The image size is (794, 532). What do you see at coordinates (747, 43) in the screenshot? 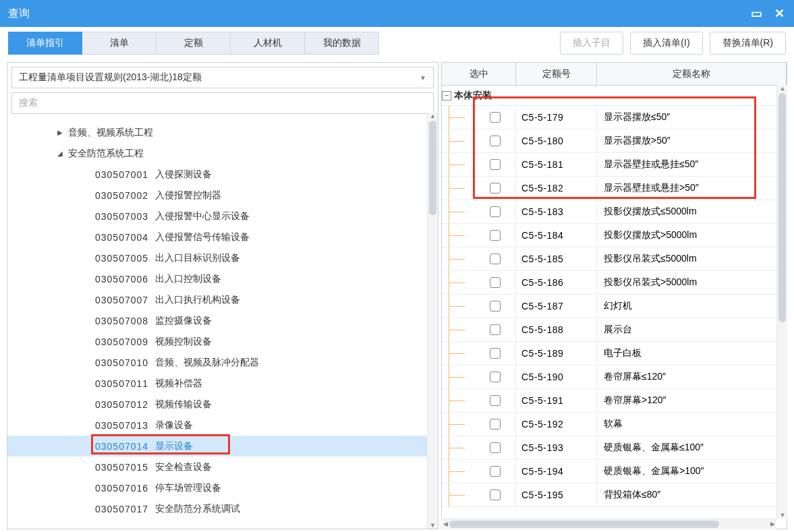
I see `replace-list-button: 替换清单(R)` at bounding box center [747, 43].